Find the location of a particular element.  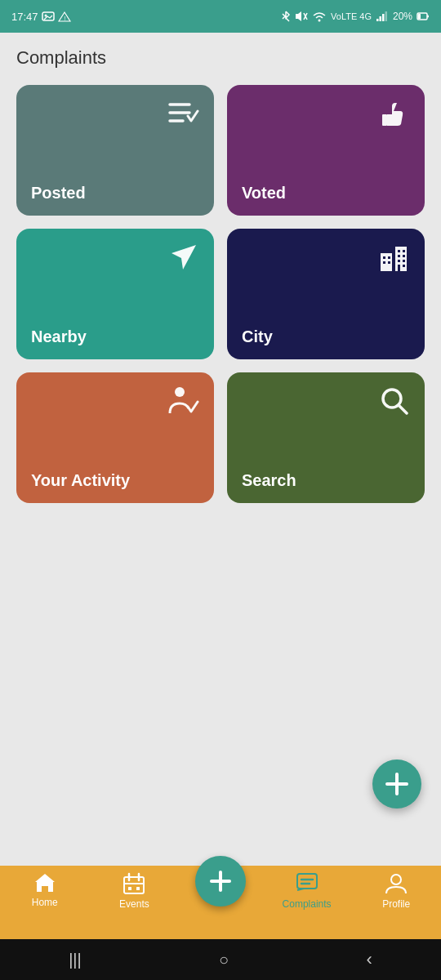

recent-apps-btn: ||| is located at coordinates (75, 960).